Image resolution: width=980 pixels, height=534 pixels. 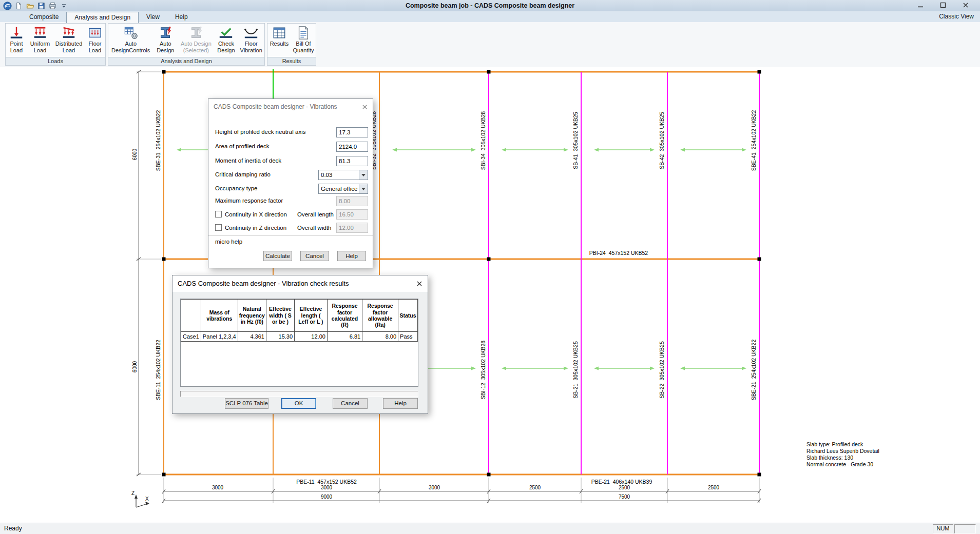 What do you see at coordinates (69, 33) in the screenshot?
I see `distributed-load-icon` at bounding box center [69, 33].